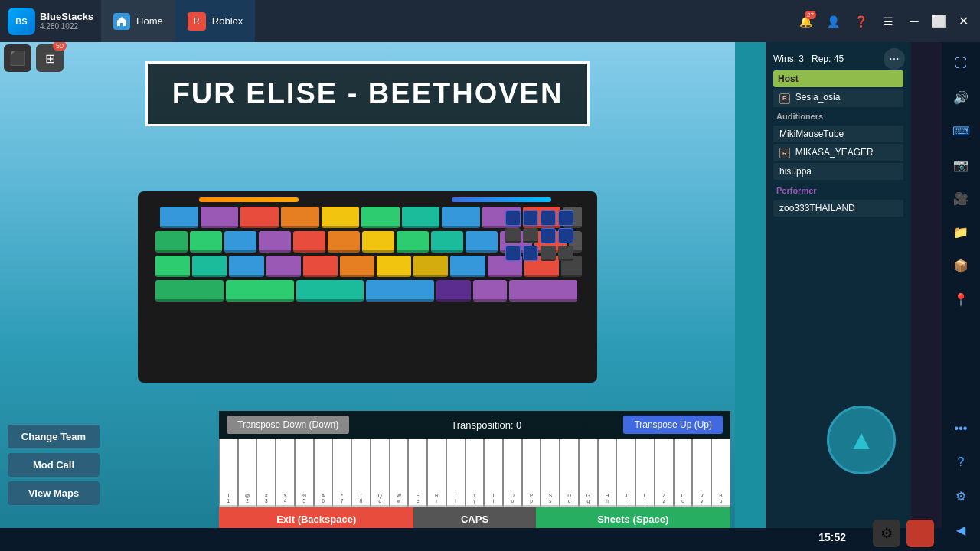 Image resolution: width=980 pixels, height=551 pixels. Describe the element at coordinates (838, 171) in the screenshot. I see `auditioner-row-2: hisuppa` at that location.